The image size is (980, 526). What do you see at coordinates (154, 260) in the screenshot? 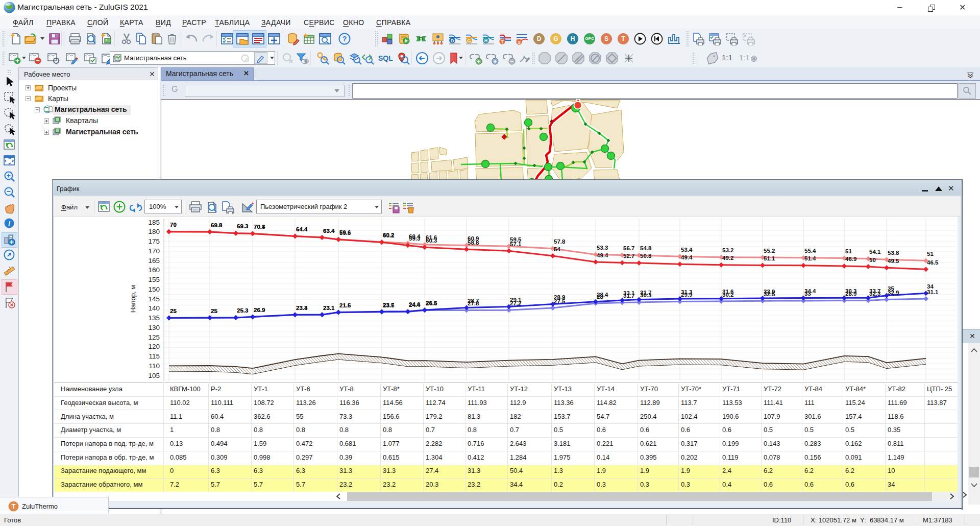
I see `svg-text: 165` at bounding box center [154, 260].